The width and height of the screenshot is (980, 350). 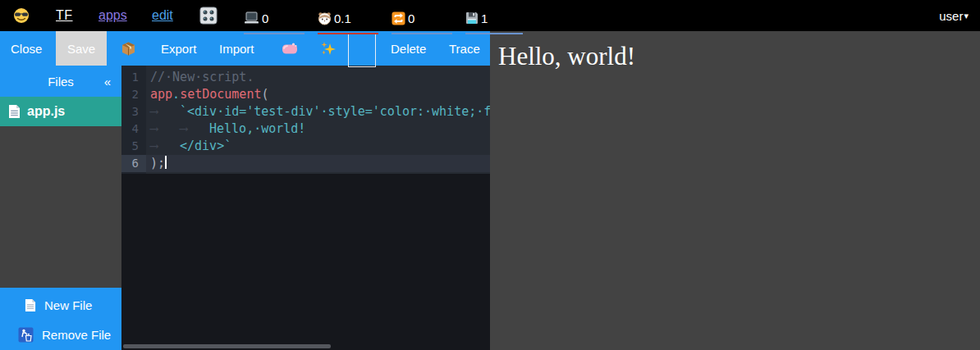 I want to click on cpu-counter-value: 0, so click(x=265, y=18).